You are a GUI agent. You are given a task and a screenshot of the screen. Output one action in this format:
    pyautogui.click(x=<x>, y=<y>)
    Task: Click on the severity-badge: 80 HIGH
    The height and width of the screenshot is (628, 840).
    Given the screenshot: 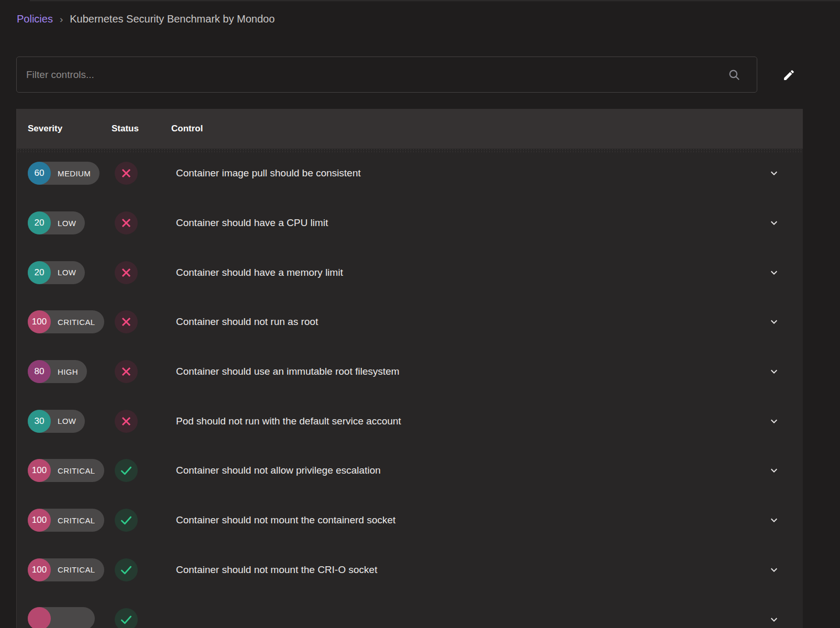 What is the action you would take?
    pyautogui.click(x=58, y=372)
    